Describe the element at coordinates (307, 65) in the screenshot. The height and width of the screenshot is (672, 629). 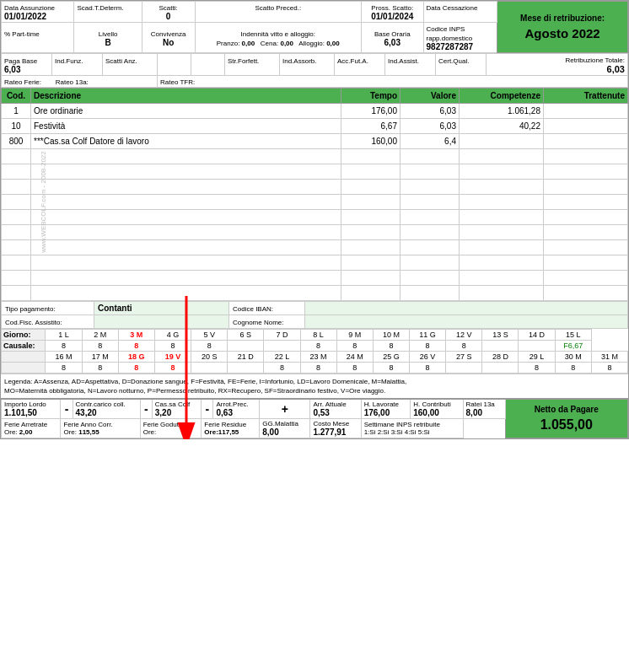
I see `ind-assorb-cell: Ind.Assorb.` at that location.